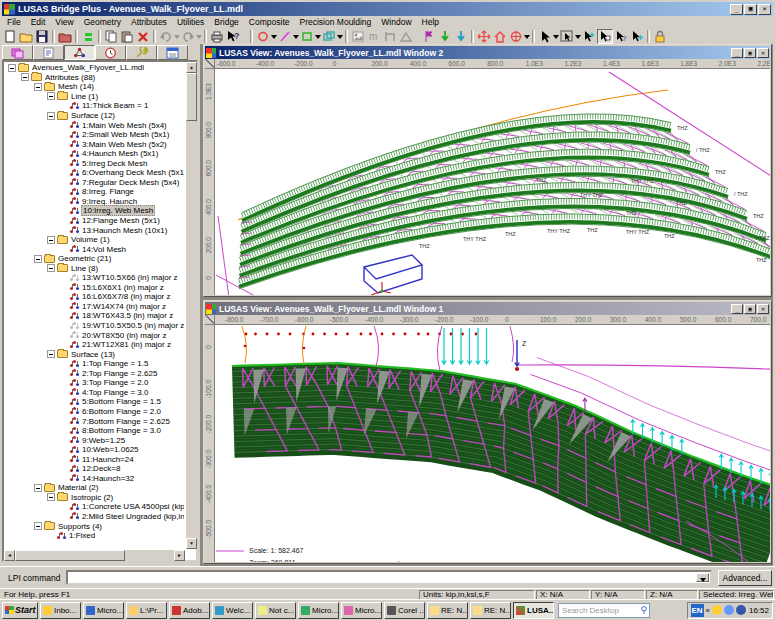 Image resolution: width=775 pixels, height=620 pixels. Describe the element at coordinates (130, 182) in the screenshot. I see `tree-item-label: 7:Regular Deck Mesh (5x4)` at that location.